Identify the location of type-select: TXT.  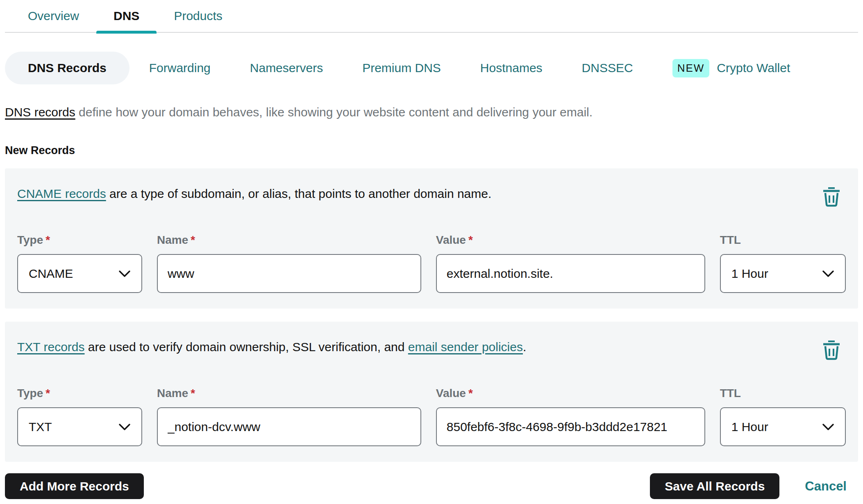
(79, 427).